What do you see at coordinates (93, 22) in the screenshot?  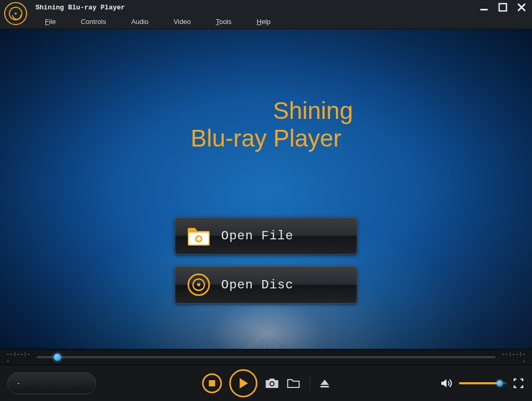 I see `menu-controls: Controls` at bounding box center [93, 22].